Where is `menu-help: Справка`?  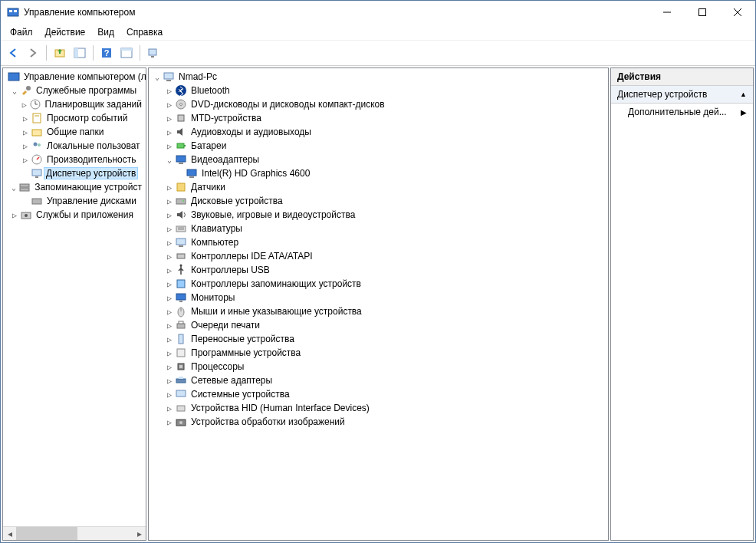
menu-help: Справка is located at coordinates (144, 32).